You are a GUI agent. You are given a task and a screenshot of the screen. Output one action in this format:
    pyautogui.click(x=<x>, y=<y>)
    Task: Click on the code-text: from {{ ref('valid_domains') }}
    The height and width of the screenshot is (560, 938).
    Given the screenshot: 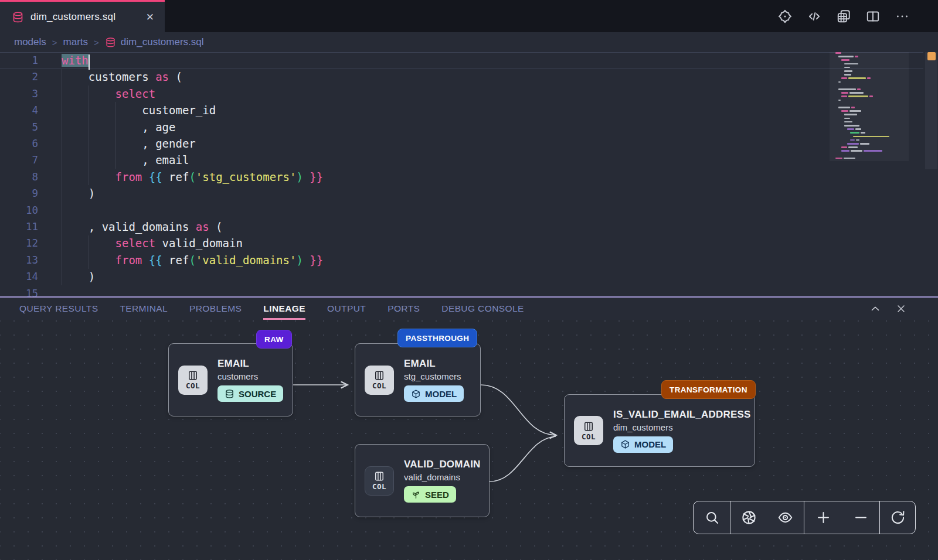 What is the action you would take?
    pyautogui.click(x=192, y=260)
    